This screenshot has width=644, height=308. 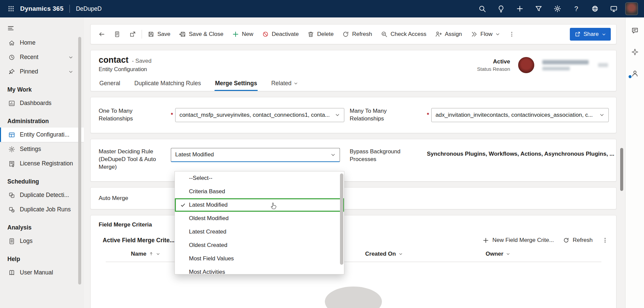 I want to click on new-field-merge-button: New Field Merge Crite..., so click(x=518, y=240).